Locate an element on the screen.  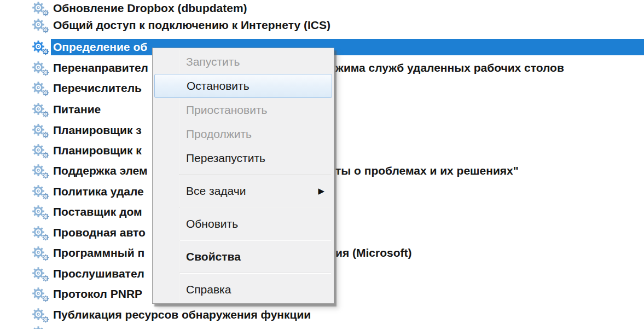
service-name: Прослушивател is located at coordinates (100, 274).